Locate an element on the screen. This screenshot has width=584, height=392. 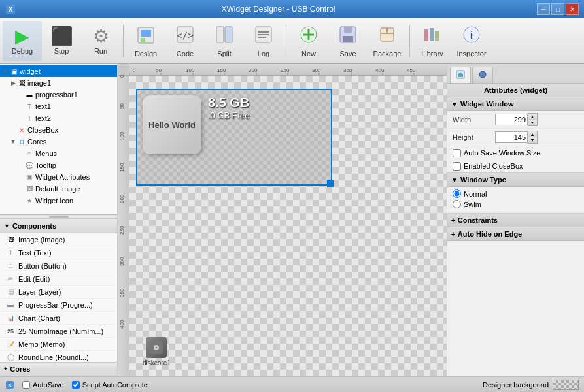
save-button: Save is located at coordinates (348, 41).